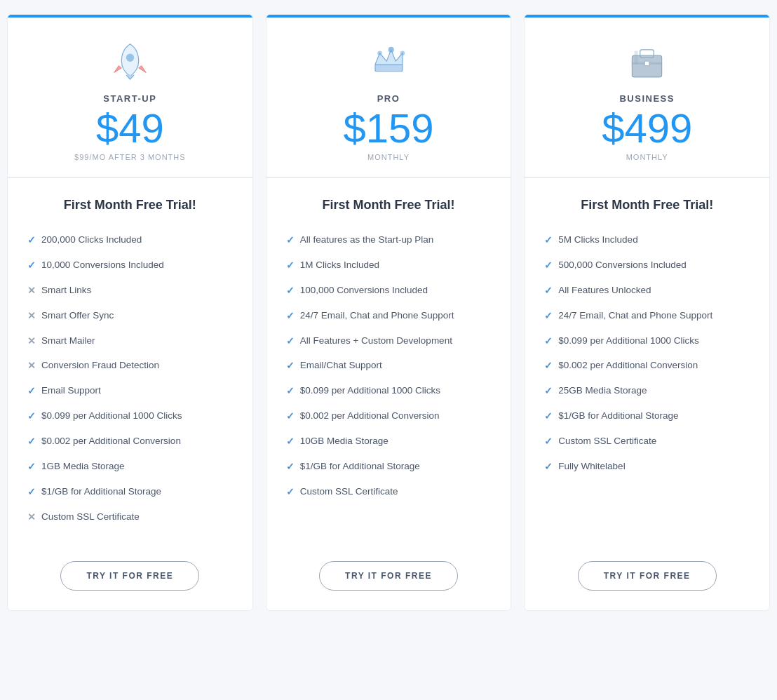  I want to click on plan-name: START-UP, so click(130, 98).